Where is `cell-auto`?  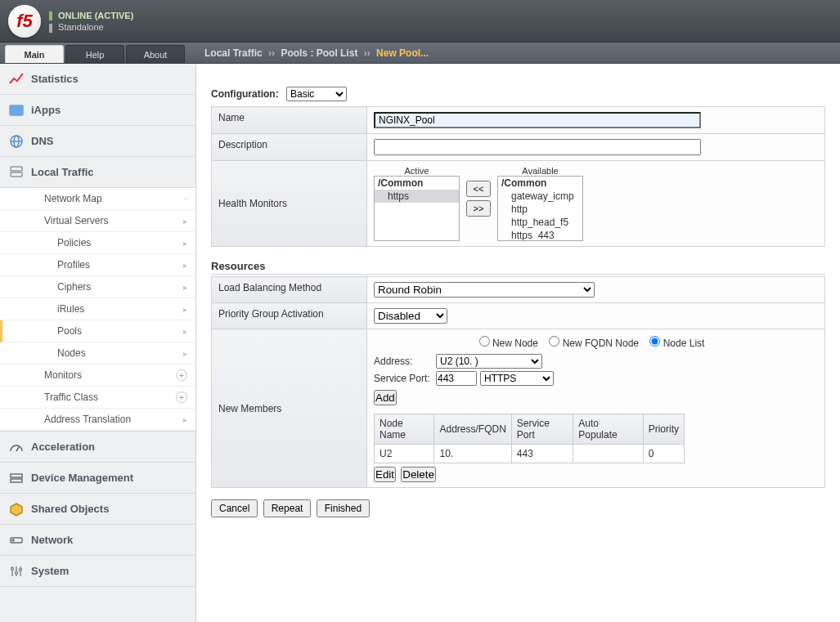 cell-auto is located at coordinates (609, 454).